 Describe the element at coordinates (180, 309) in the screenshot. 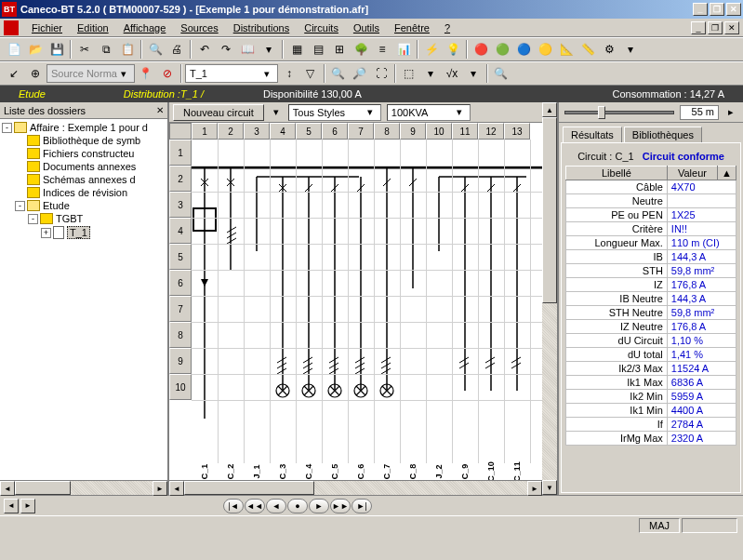

I see `row-header: 7` at that location.